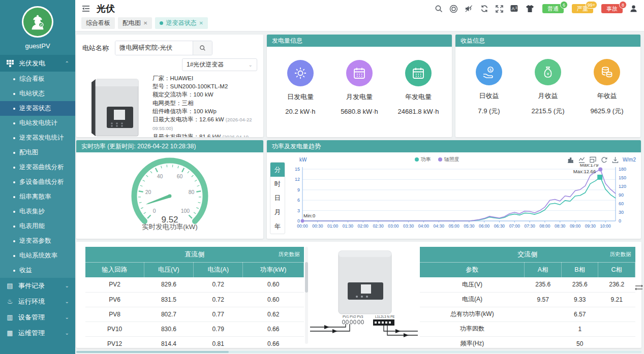 This screenshot has height=354, width=644. Describe the element at coordinates (299, 200) in the screenshot. I see `svg-text: 6` at that location.